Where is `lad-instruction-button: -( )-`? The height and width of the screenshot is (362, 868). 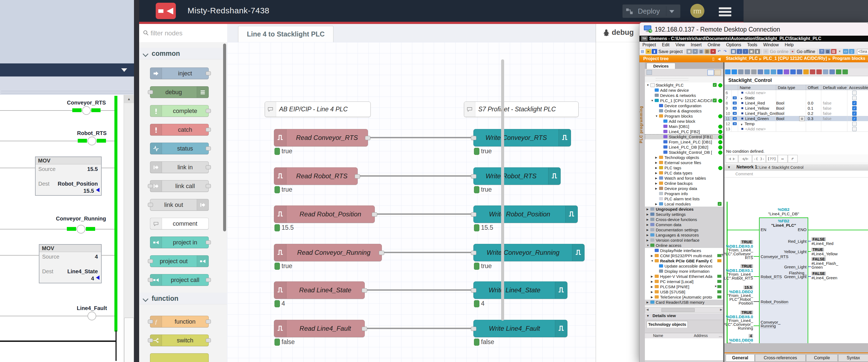
lad-instruction-button: -( )- is located at coordinates (759, 159).